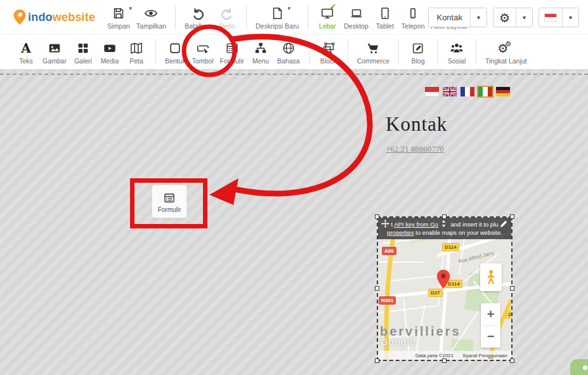 This screenshot has height=375, width=588. Describe the element at coordinates (329, 52) in the screenshot. I see `block-button: Block` at that location.